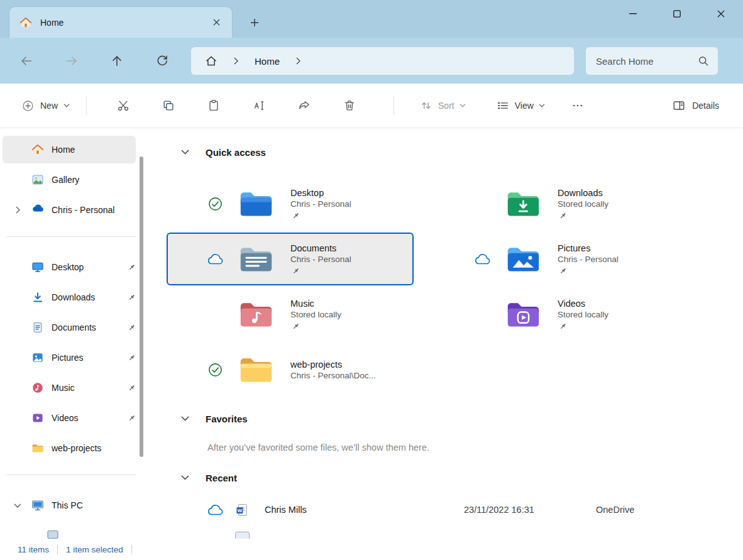 The image size is (743, 560). I want to click on tab-close-icon, so click(216, 23).